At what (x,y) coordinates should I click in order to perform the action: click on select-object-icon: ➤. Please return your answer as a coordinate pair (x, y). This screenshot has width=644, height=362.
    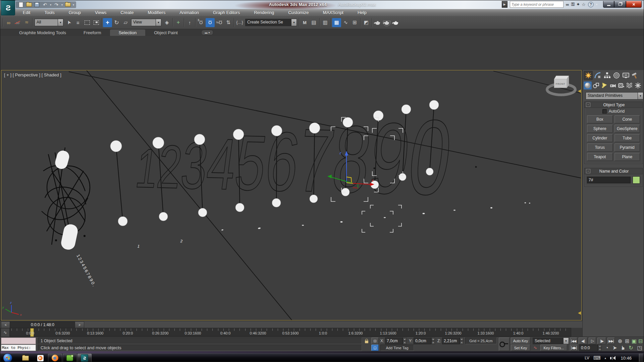
    Looking at the image, I should click on (69, 23).